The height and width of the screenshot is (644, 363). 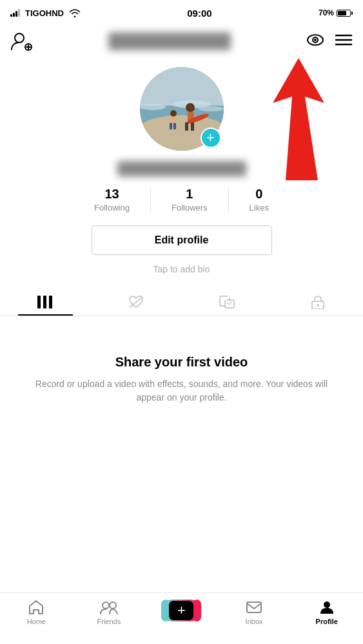 What do you see at coordinates (45, 13) in the screenshot?
I see `status-left: TIGOHND` at bounding box center [45, 13].